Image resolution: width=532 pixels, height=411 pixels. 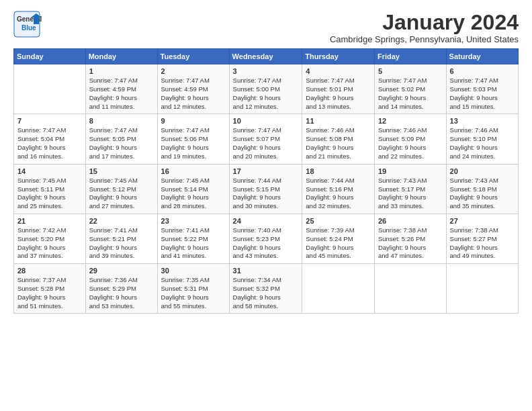 I want to click on day-number: 29, so click(x=122, y=271).